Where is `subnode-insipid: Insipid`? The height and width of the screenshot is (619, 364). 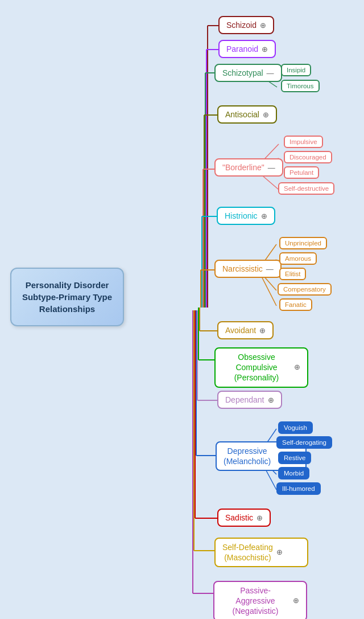
subnode-insipid: Insipid is located at coordinates (296, 70).